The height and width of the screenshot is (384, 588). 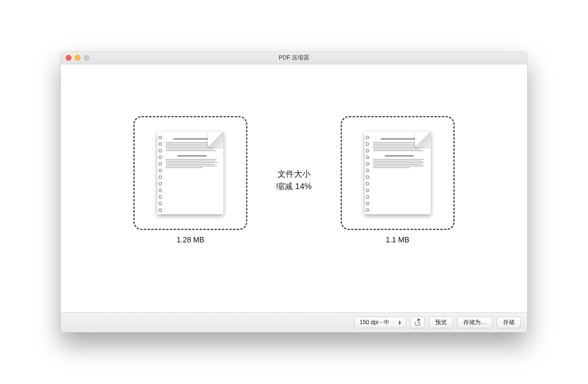 What do you see at coordinates (190, 173) in the screenshot?
I see `original-dropzone` at bounding box center [190, 173].